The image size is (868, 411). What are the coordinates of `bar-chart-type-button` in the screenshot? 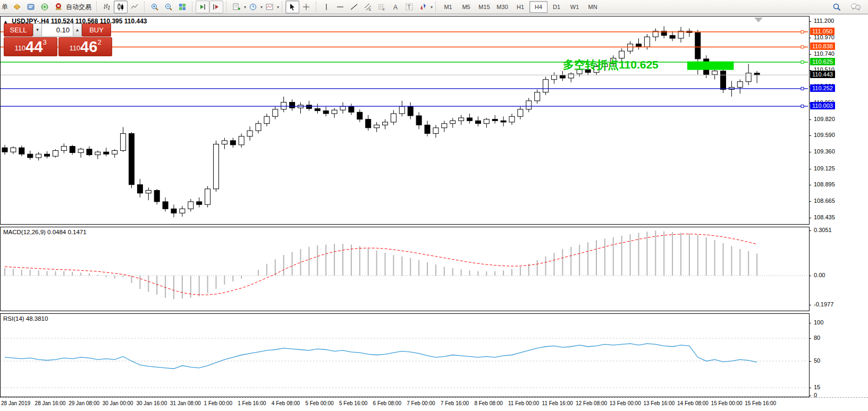 It's located at (107, 7).